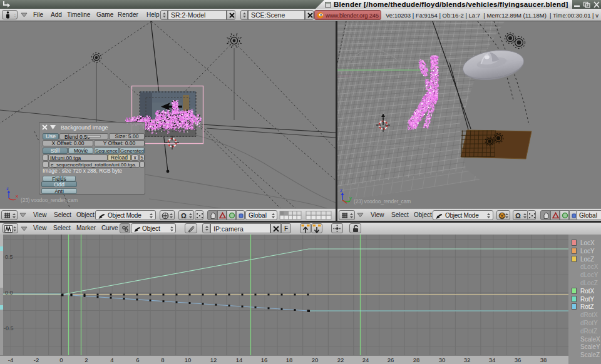 The image size is (601, 364). I want to click on svg-text: 0.0, so click(9, 293).